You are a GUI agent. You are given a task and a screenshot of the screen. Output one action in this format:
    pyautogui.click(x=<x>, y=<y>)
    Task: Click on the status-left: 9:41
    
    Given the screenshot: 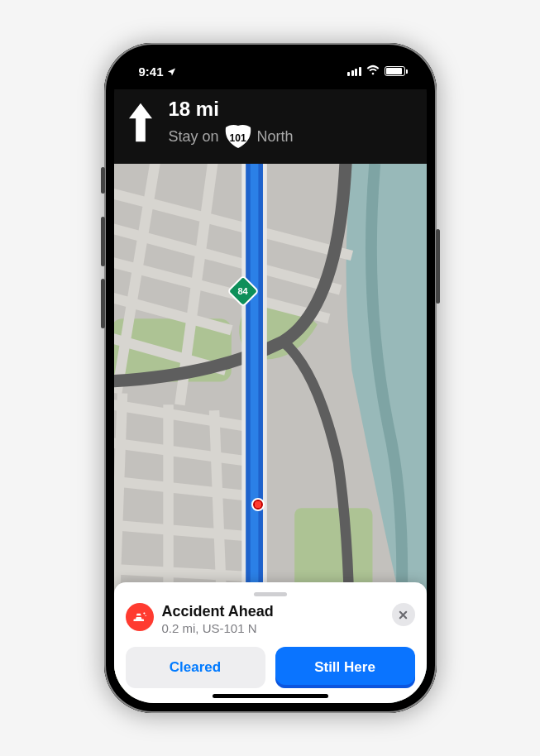 What is the action you would take?
    pyautogui.click(x=157, y=71)
    